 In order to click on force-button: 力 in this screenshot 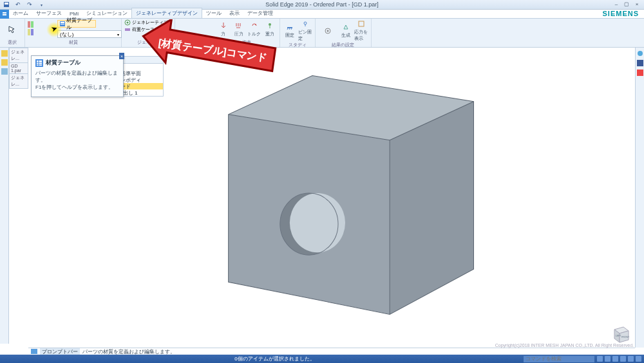, I will do `click(223, 30)`.